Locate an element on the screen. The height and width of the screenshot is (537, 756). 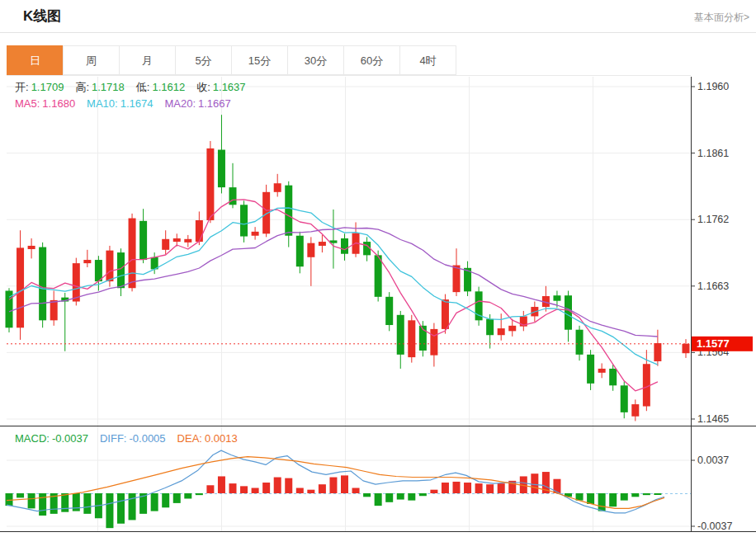
svg-text: 1.1663 is located at coordinates (713, 286).